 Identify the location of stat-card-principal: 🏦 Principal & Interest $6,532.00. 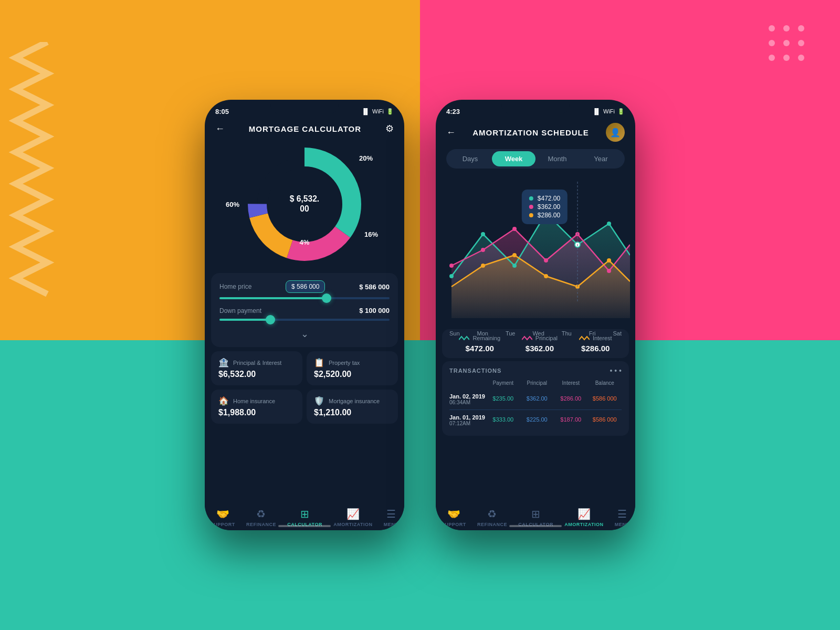
(257, 369).